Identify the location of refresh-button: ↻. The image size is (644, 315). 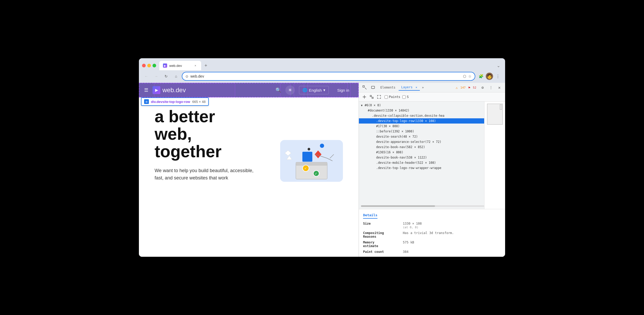
(166, 76).